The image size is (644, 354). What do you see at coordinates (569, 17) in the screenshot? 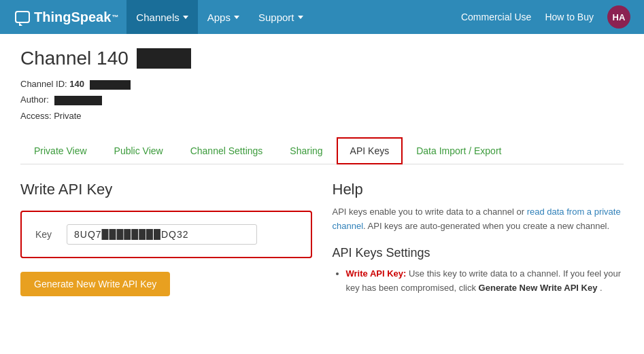
I see `how-to-buy-link: How to Buy` at bounding box center [569, 17].